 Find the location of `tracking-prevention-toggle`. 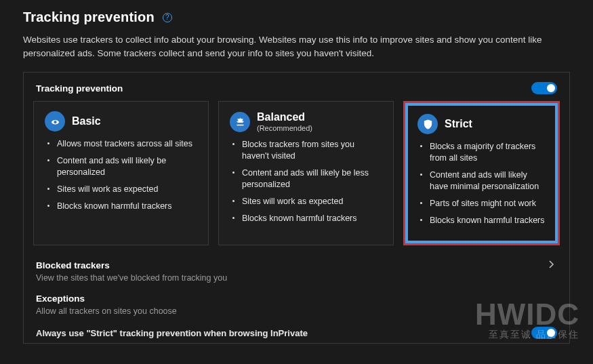

tracking-prevention-toggle is located at coordinates (544, 88).